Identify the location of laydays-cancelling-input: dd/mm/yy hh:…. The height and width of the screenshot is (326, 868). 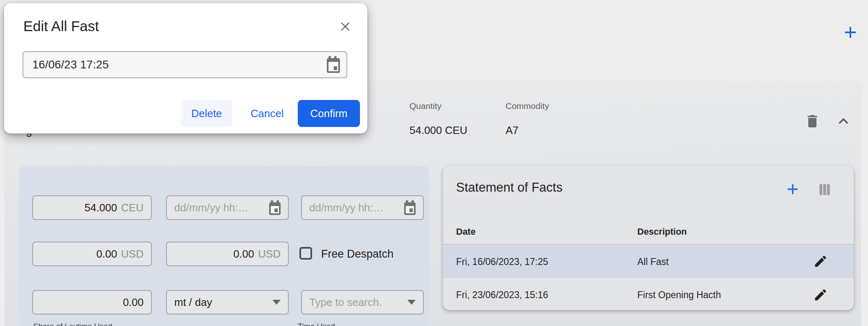
(362, 208).